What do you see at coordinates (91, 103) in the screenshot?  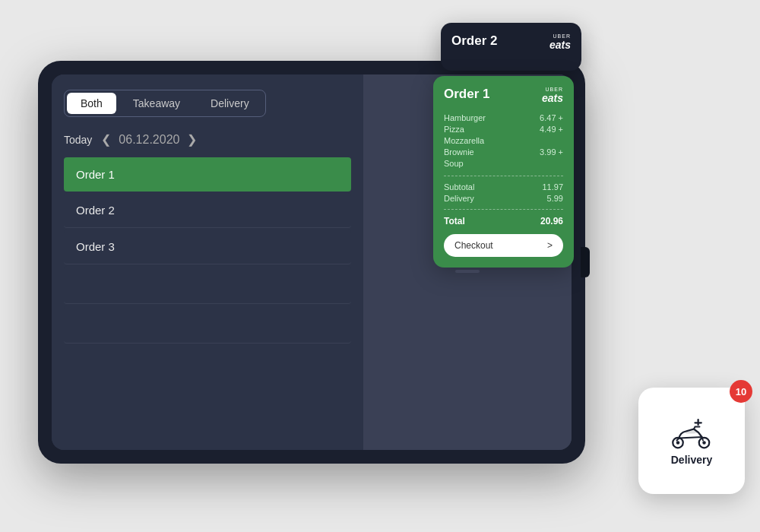 I see `tab-both: Both` at bounding box center [91, 103].